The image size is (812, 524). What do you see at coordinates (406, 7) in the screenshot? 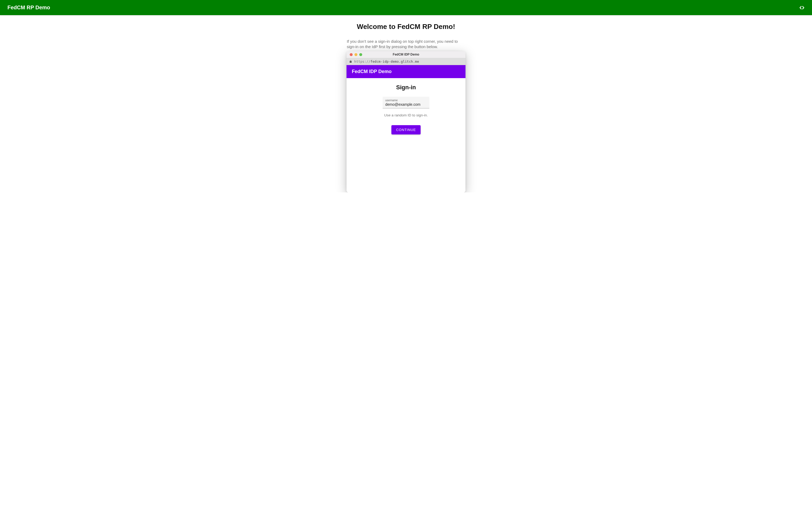
I see `app-header: FedCM RP Demo` at bounding box center [406, 7].